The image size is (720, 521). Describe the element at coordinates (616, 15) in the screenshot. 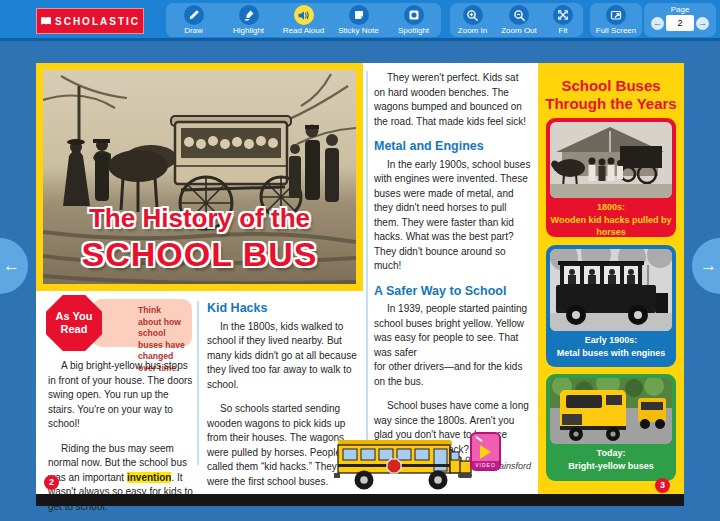

I see `full-screen-icon` at that location.